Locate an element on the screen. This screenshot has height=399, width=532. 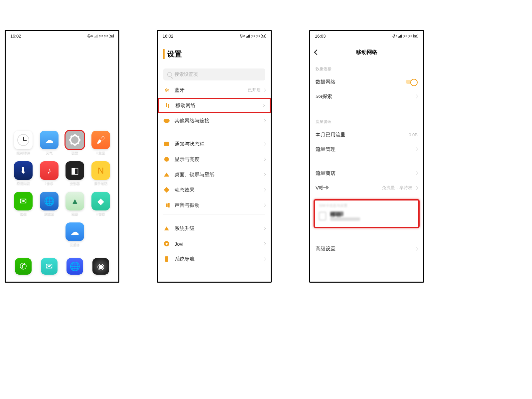
phone-home-screen: 16:02 G 50 闹钟时钟☁天气设置🖌i 主题⬇应用商店♪i 音乐◧变形器N… is located at coordinates (62, 156).